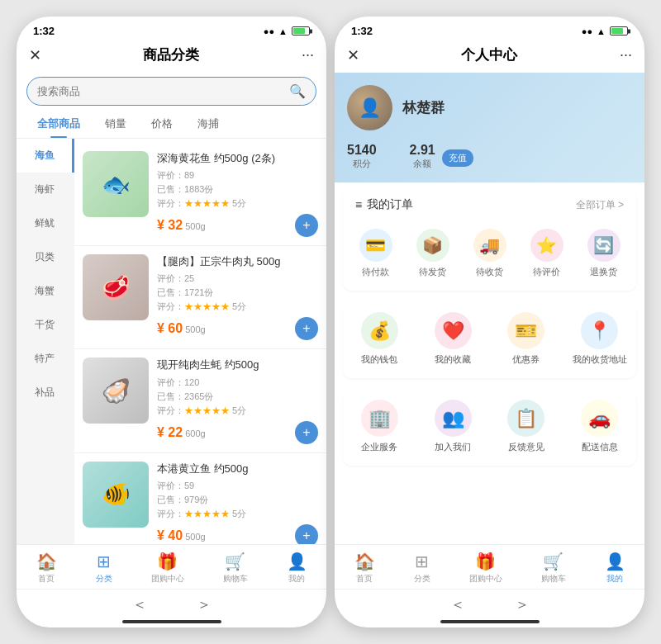 This screenshot has width=661, height=644. Describe the element at coordinates (238, 297) in the screenshot. I see `product-info-2: 【腿肉】正宗牛肉丸 500g 评价：25 已售：1721份 评分：★★★★★ 5…` at that location.